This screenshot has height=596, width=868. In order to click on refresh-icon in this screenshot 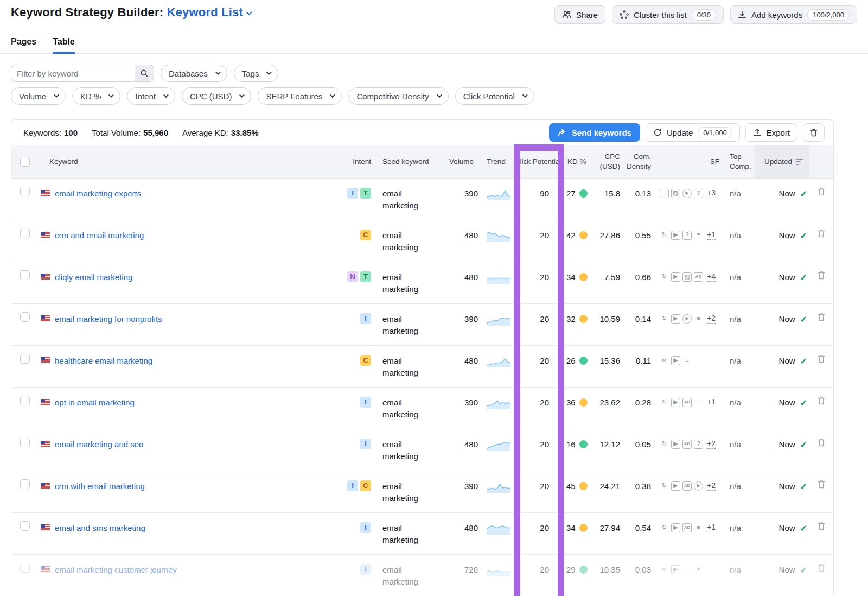, I will do `click(658, 132)`.